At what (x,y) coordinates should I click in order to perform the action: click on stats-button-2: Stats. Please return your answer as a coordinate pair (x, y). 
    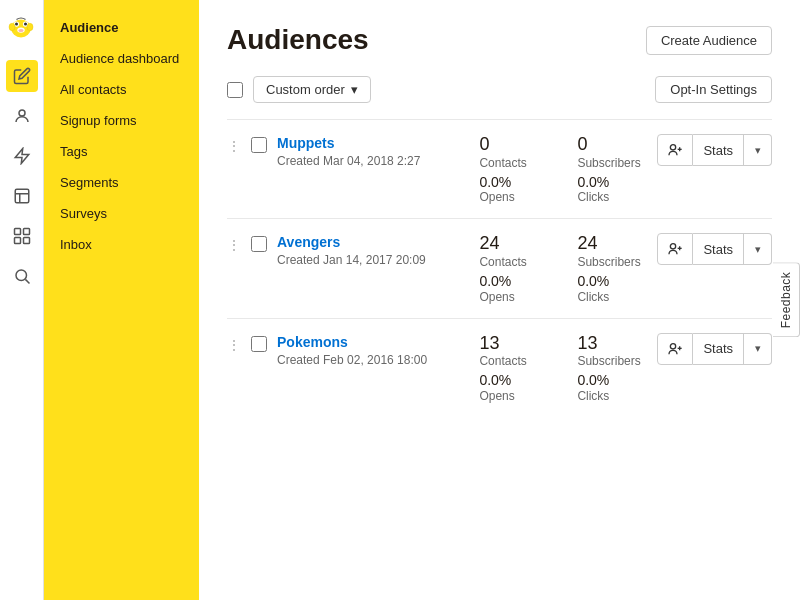
    Looking at the image, I should click on (718, 349).